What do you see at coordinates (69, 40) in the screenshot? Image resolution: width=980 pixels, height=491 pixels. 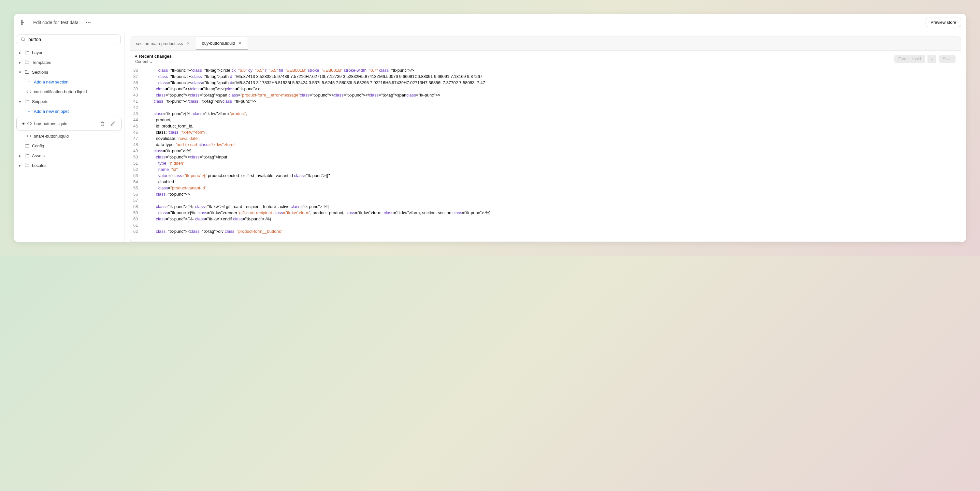 I see `search-input-wrap` at bounding box center [69, 40].